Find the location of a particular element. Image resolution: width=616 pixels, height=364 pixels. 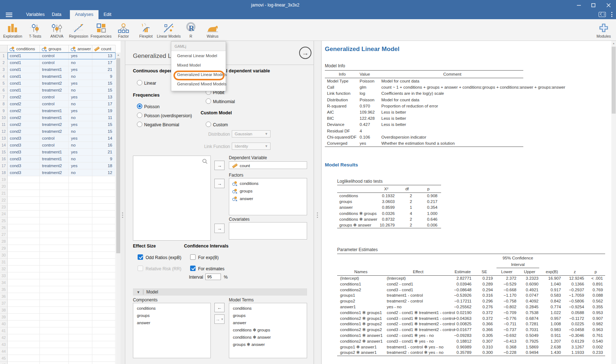

row-number: 38 is located at coordinates (4, 310).